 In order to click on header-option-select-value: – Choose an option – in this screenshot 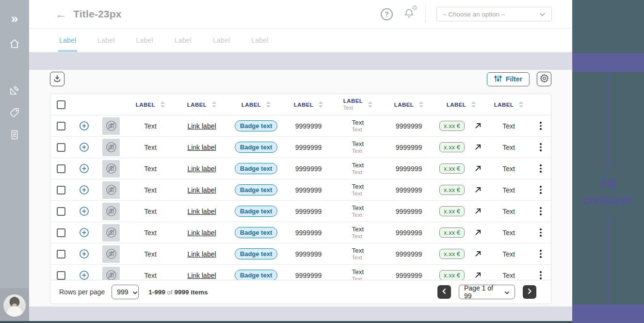, I will do `click(474, 15)`.